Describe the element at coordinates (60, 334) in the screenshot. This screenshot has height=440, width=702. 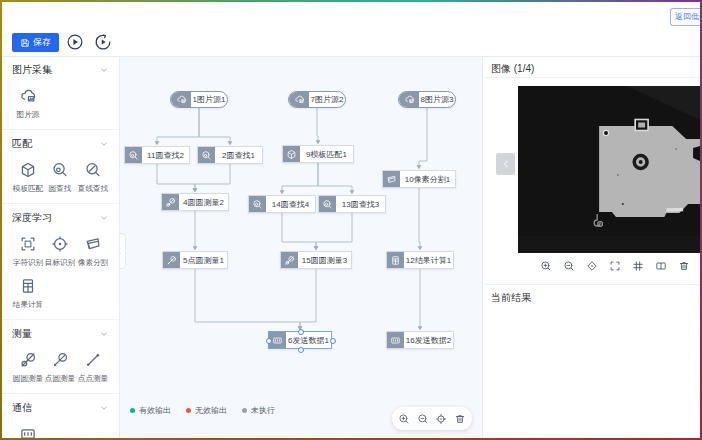
I see `sidebar-section-header: 测量` at that location.